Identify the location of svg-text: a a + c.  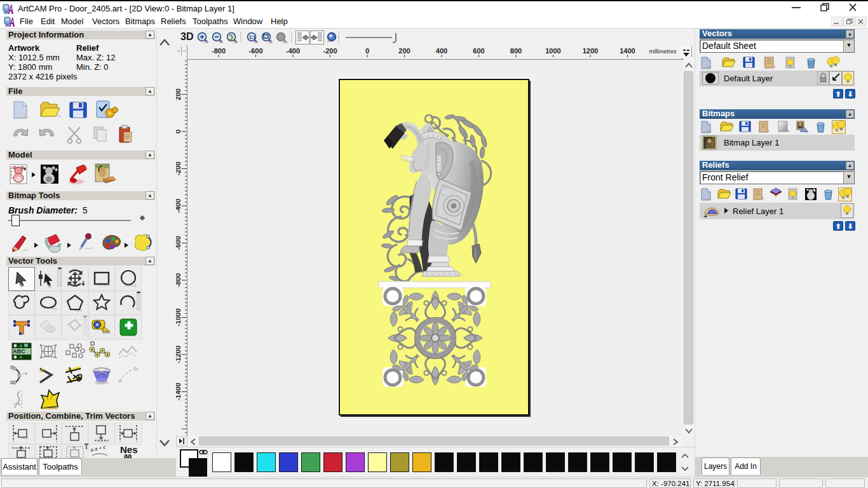
(98, 449).